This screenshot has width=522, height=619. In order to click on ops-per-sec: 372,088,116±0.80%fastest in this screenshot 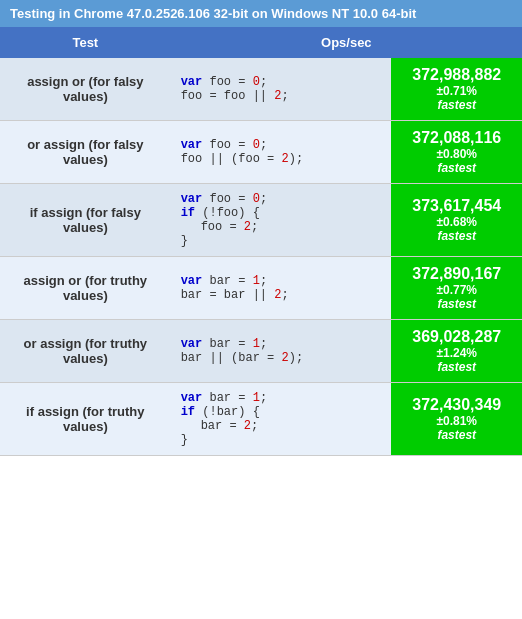, I will do `click(456, 152)`.